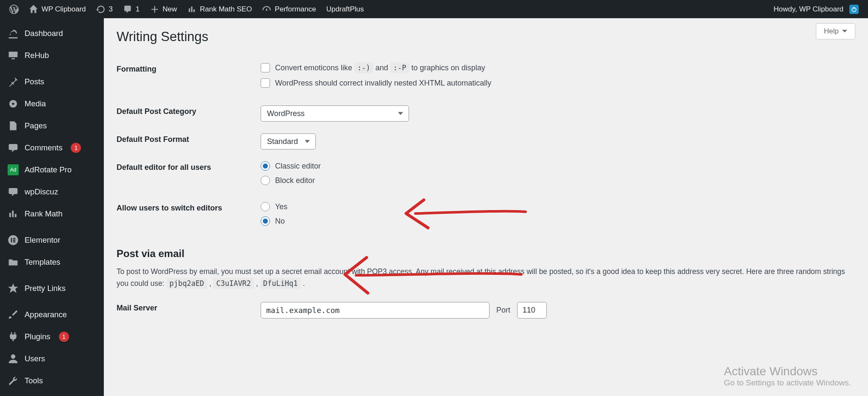 Image resolution: width=868 pixels, height=396 pixels. I want to click on updraft-label: UpdraftPlus, so click(345, 9).